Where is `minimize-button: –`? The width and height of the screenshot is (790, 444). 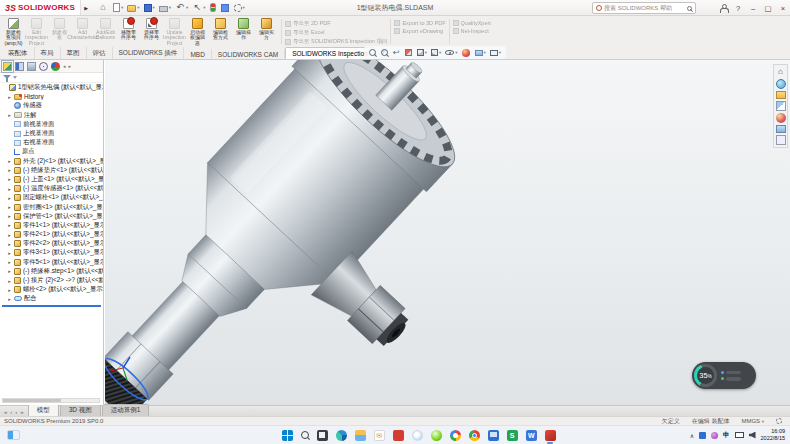 minimize-button: – is located at coordinates (753, 8).